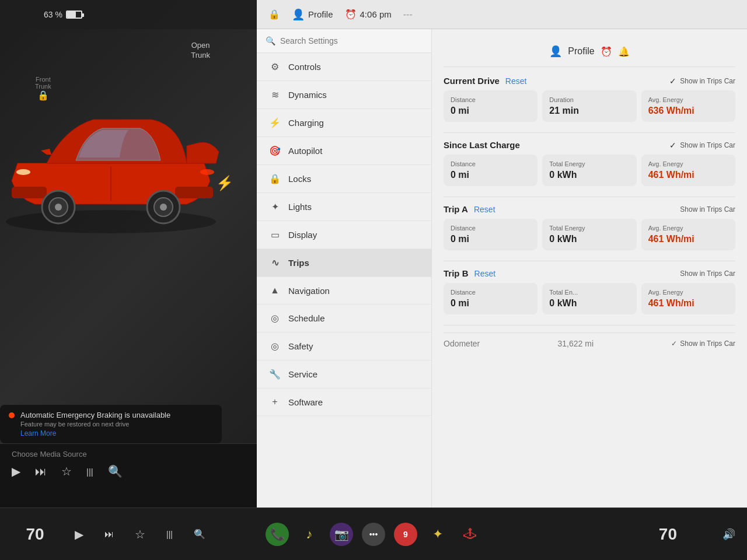 The width and height of the screenshot is (747, 560). I want to click on taskbar-controller-app: 🕹, so click(470, 534).